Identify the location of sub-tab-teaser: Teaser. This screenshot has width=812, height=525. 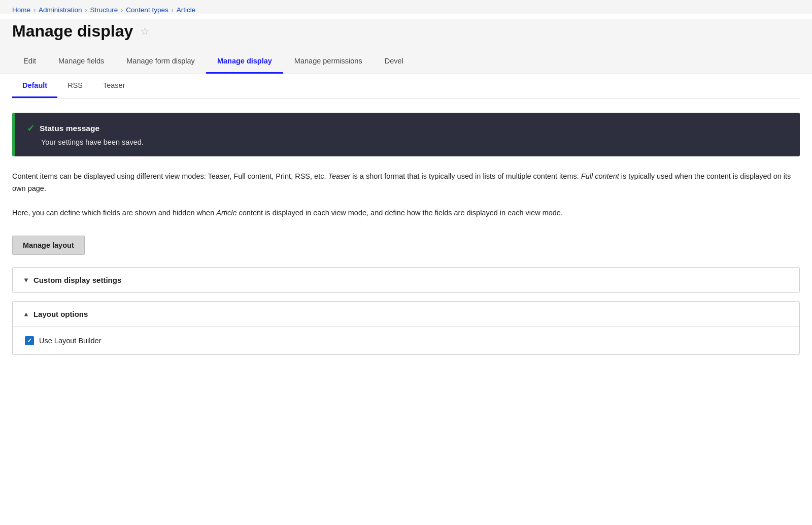
(114, 86).